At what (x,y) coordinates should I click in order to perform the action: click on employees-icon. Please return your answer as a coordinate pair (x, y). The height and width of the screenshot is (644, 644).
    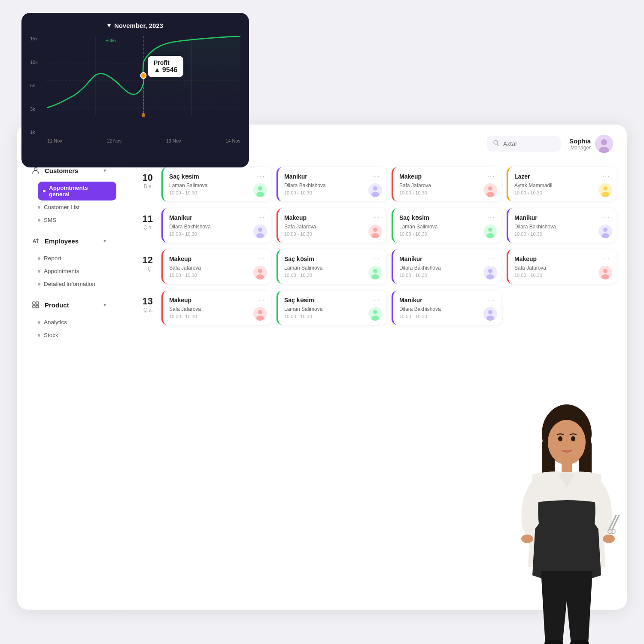
    Looking at the image, I should click on (36, 241).